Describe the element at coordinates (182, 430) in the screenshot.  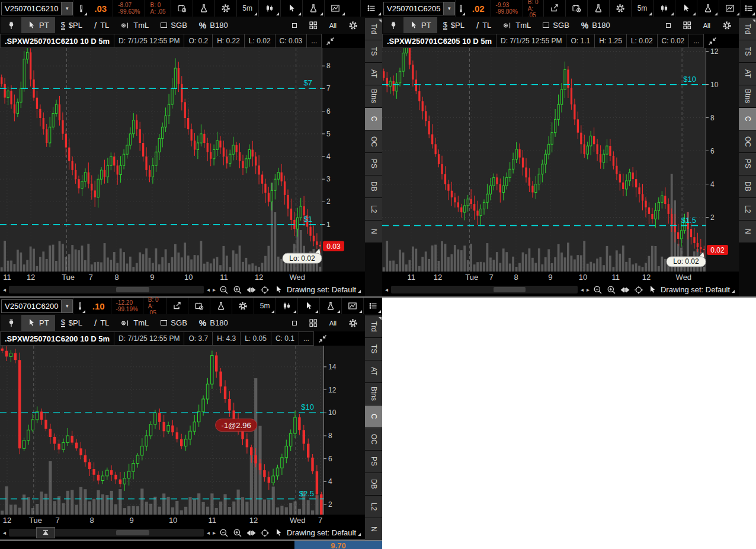
I see `candlestick-chart: $10$2.52468101214-1@2.96` at that location.